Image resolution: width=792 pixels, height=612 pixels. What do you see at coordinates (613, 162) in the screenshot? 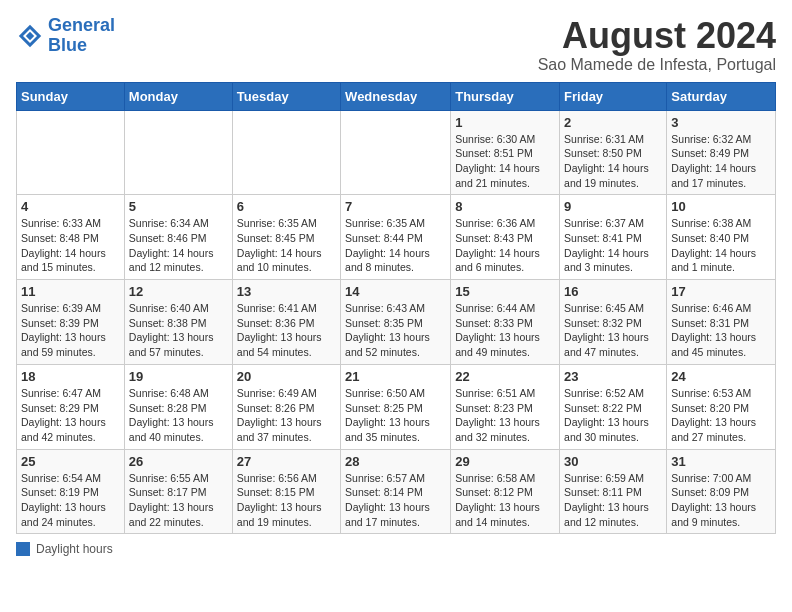
I see `day-info: Sunrise: 6:31 AM Sunset: 8:50 PM Dayligh…` at bounding box center [613, 162].